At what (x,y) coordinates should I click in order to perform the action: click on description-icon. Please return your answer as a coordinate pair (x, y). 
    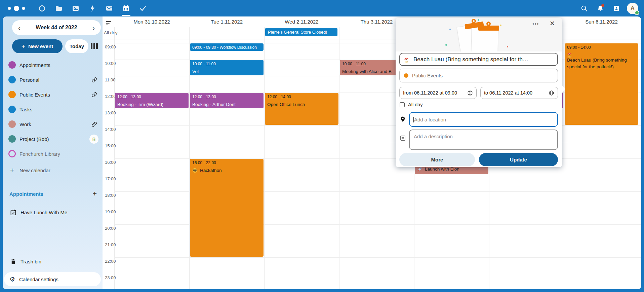
    Looking at the image, I should click on (403, 138).